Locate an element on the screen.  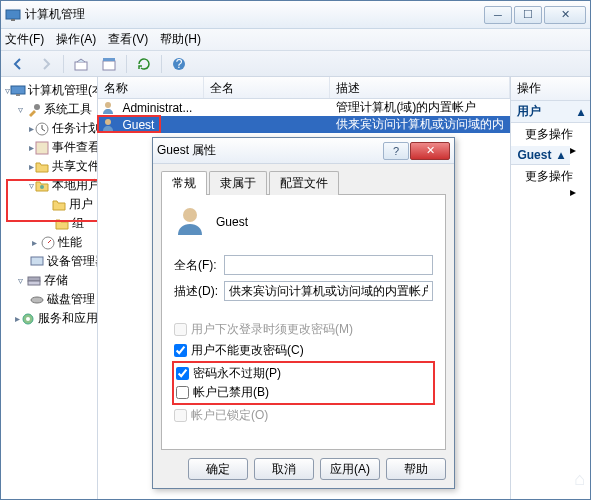
close-button: ✕ is located at coordinates (565, 15).